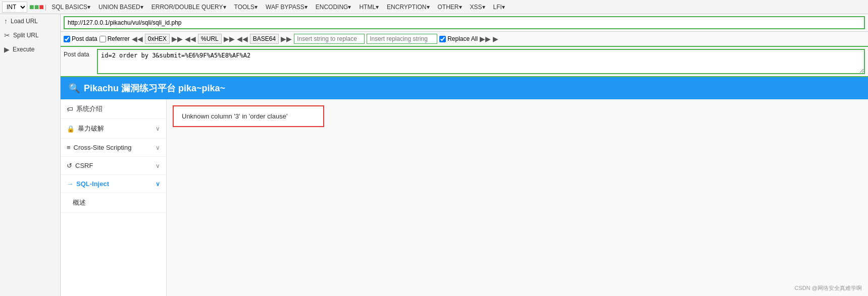 Image resolution: width=868 pixels, height=296 pixels. Describe the element at coordinates (478, 7) in the screenshot. I see `nav-xss: XSS▾` at that location.